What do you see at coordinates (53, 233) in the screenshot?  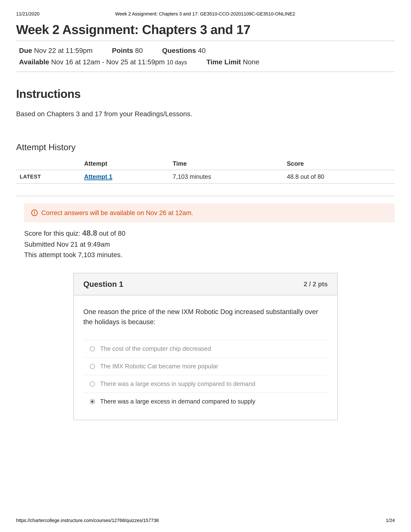 I see `score-prefix: Score for this quiz:` at bounding box center [53, 233].